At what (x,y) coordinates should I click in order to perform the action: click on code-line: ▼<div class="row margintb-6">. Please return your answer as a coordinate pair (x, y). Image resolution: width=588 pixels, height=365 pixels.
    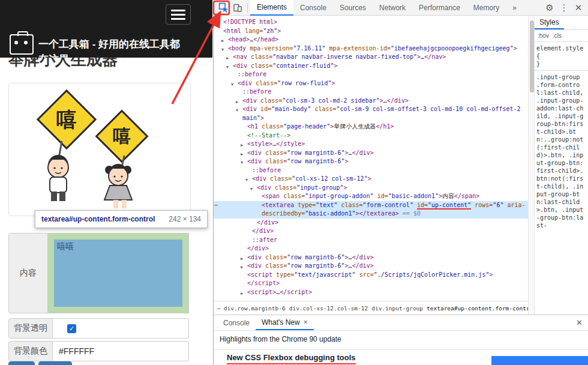
    Looking at the image, I should click on (371, 162).